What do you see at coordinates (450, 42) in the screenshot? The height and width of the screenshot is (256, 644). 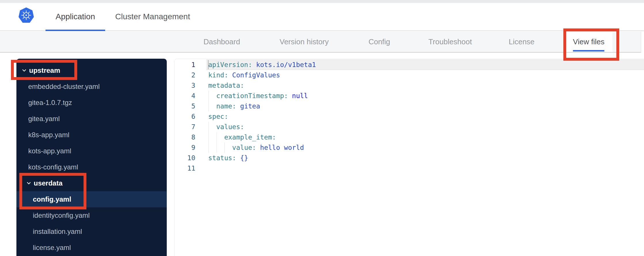 I see `subnav-tab-troubleshoot: Troubleshoot` at bounding box center [450, 42].